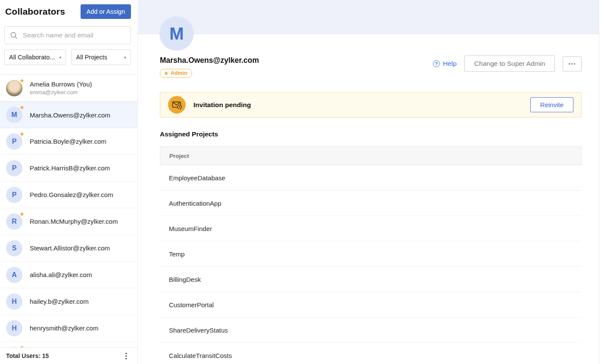  I want to click on project-row: AuthenticationApp, so click(370, 203).